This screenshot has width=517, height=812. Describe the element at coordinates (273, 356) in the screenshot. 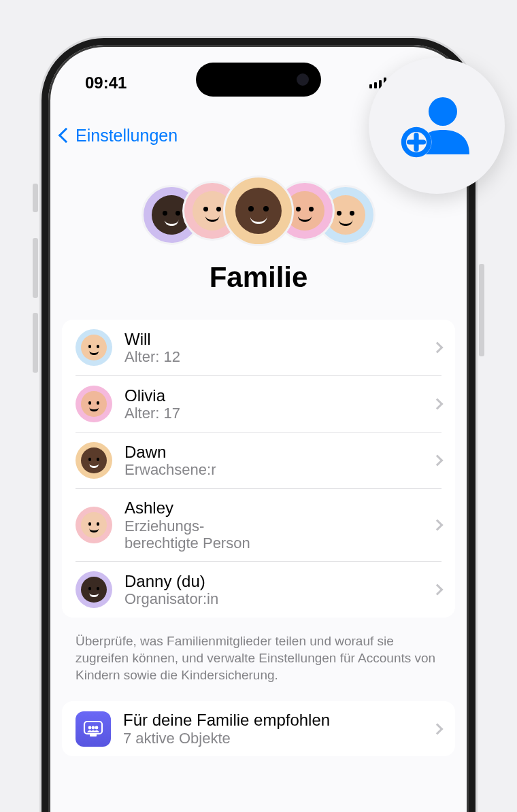

I see `member-role: Alter: 12` at that location.